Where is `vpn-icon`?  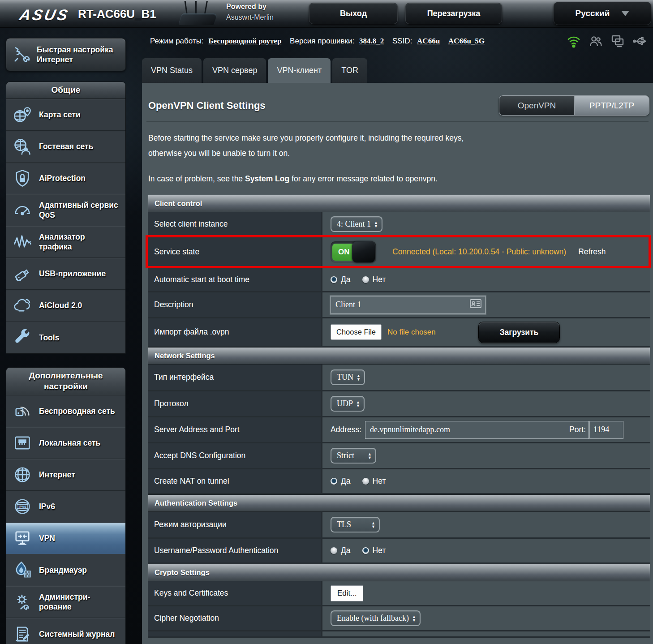
vpn-icon is located at coordinates (22, 538).